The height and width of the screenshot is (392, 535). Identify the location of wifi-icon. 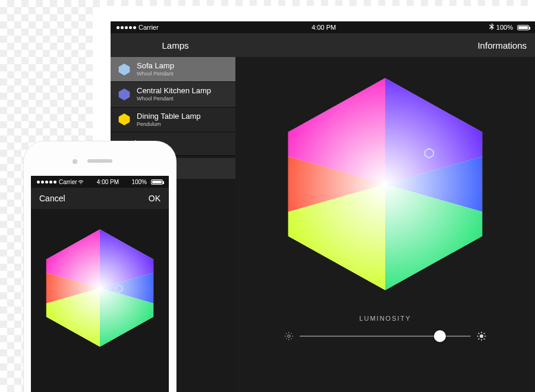
(81, 182).